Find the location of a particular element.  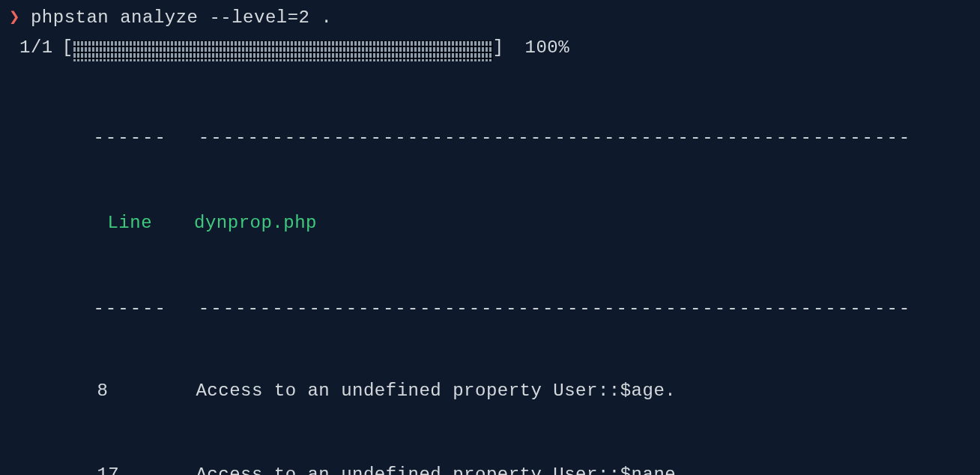

command-line: ❯ phpstan analyze --level=2 . is located at coordinates (490, 18).